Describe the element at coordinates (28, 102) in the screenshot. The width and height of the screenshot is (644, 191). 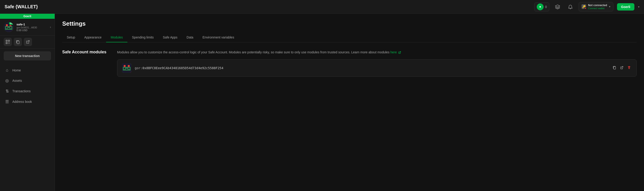
I see `sidebar: Goerli 2/3 safe-1 gor:0x9831...A830 0.00…` at that location.